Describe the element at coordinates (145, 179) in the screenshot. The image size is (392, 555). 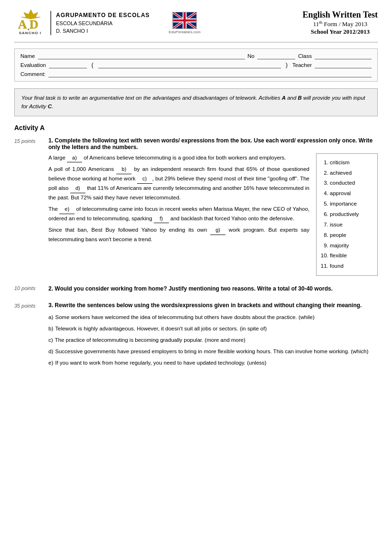
I see `blank-c: c)` at that location.